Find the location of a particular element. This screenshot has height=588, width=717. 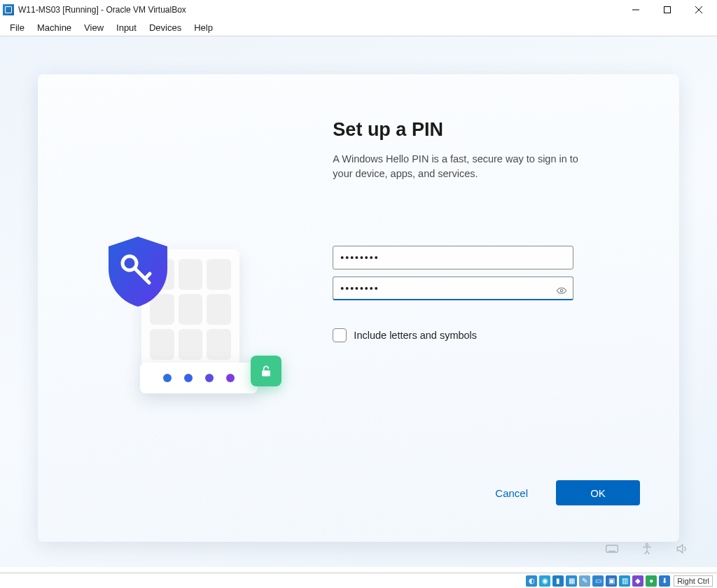

windows-quick-tray is located at coordinates (647, 549).